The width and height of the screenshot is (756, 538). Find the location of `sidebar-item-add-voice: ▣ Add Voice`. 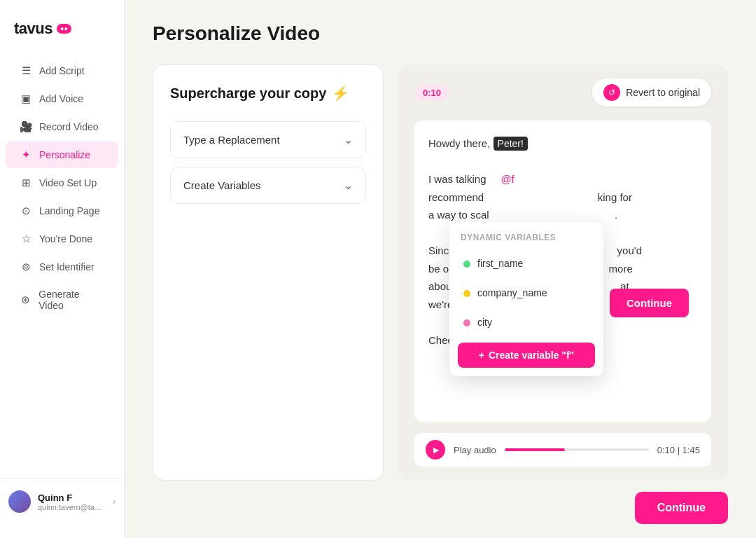

sidebar-item-add-voice: ▣ Add Voice is located at coordinates (62, 99).